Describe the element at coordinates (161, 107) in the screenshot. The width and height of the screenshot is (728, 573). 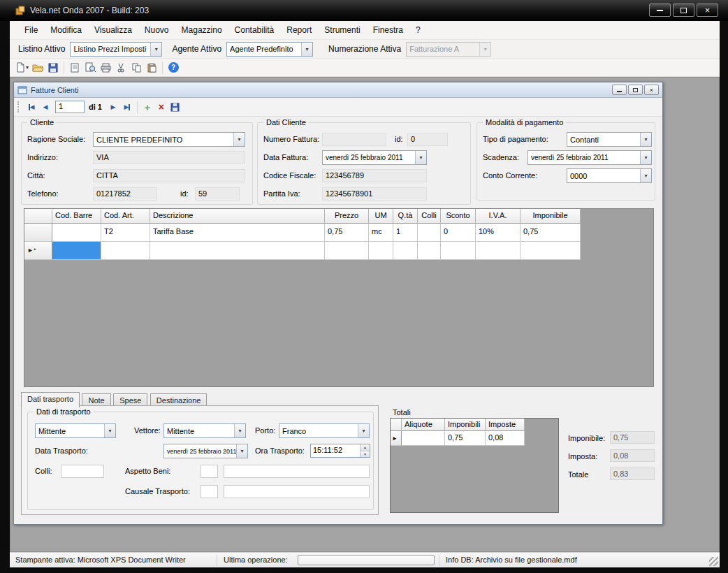
I see `delete-record-button: ×` at that location.